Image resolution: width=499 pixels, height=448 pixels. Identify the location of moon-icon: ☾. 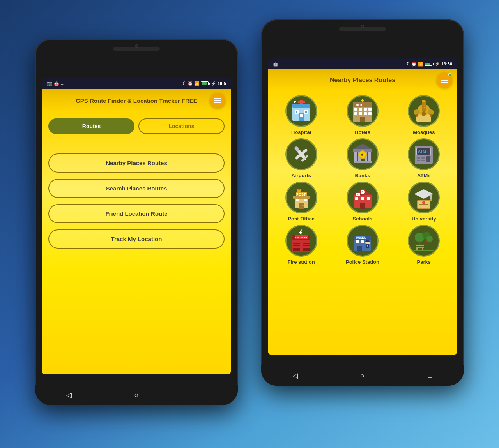
(184, 83).